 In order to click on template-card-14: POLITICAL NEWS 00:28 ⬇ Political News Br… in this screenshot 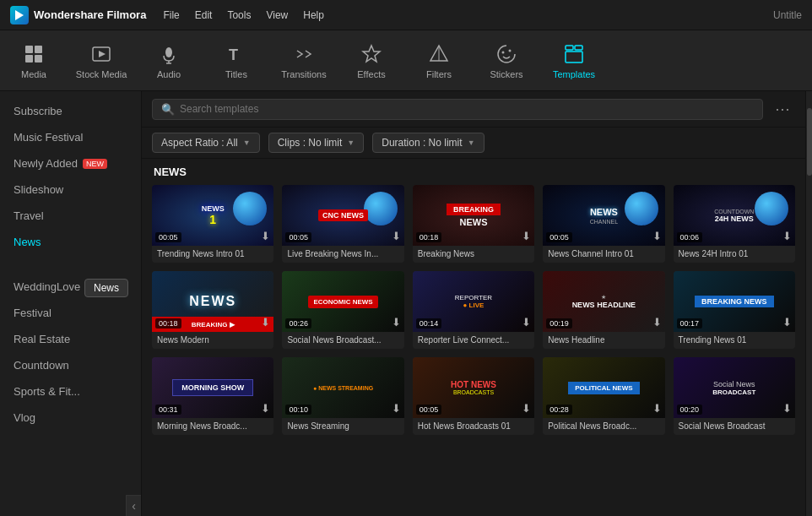, I will do `click(604, 396)`.